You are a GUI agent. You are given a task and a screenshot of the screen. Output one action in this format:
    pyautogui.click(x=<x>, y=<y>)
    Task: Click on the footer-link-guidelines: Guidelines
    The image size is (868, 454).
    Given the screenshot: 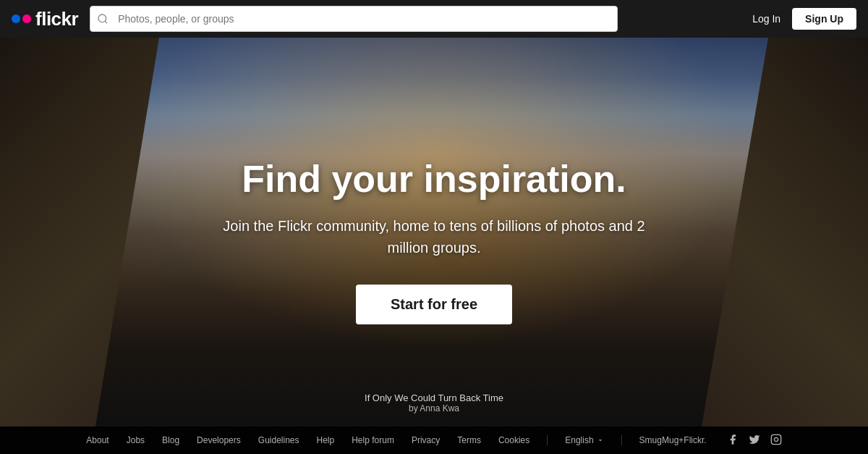 What is the action you would take?
    pyautogui.click(x=279, y=440)
    